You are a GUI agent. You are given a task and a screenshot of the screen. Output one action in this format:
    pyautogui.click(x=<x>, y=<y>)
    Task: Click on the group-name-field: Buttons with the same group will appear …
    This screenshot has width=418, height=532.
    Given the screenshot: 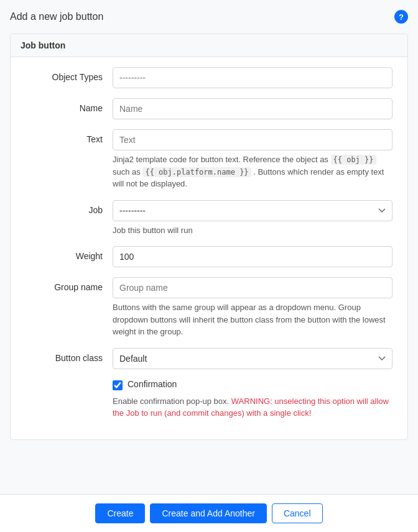 What is the action you would take?
    pyautogui.click(x=253, y=308)
    